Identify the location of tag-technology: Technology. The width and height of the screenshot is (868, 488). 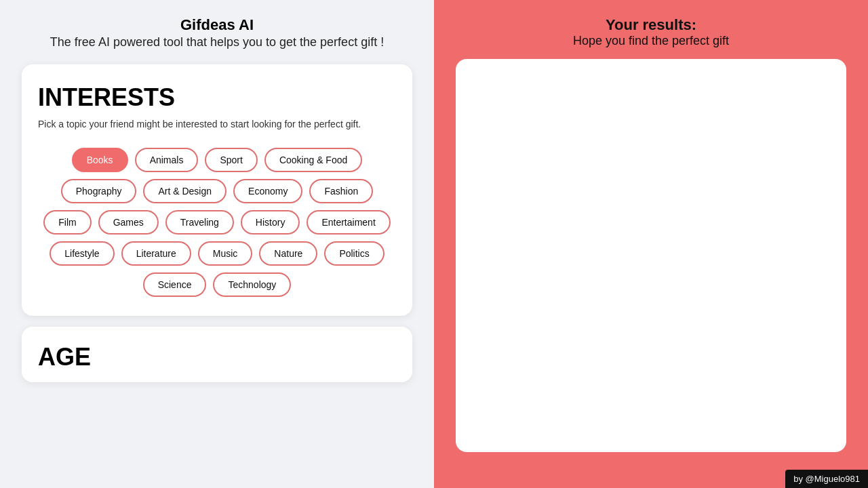
(252, 285).